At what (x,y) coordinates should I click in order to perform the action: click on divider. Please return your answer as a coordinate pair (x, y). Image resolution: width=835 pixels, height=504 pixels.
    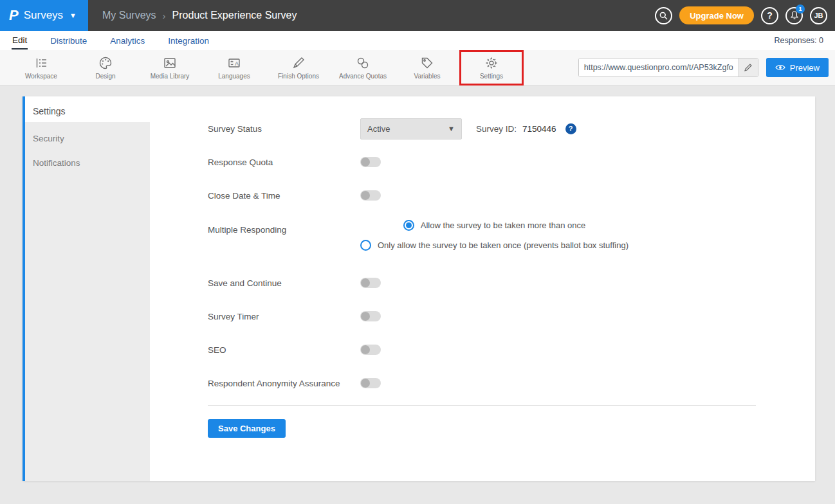
    Looking at the image, I should click on (482, 405).